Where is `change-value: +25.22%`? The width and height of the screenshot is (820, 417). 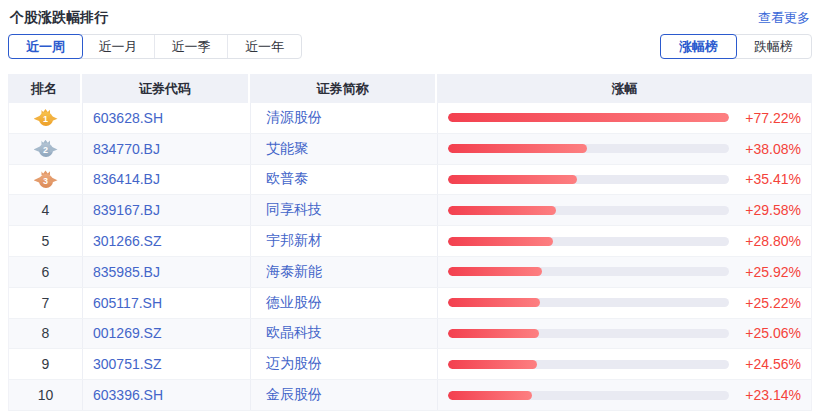 change-value: +25.22% is located at coordinates (769, 303).